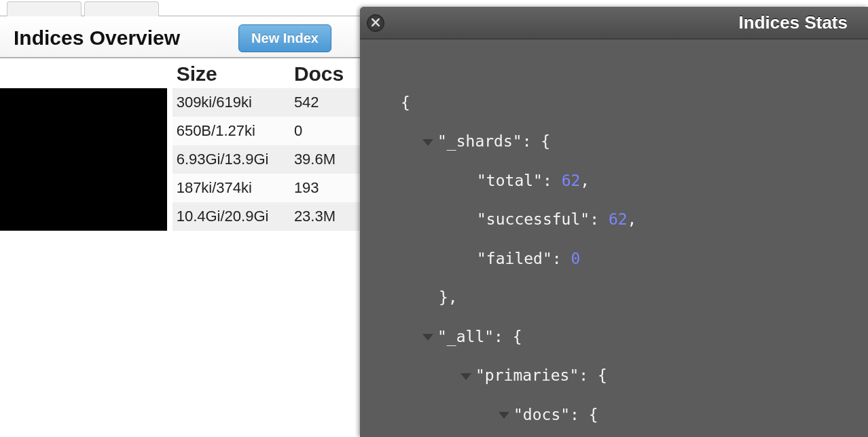 This screenshot has width=868, height=437. What do you see at coordinates (231, 131) in the screenshot?
I see `cell-size: 650B/1.27ki` at bounding box center [231, 131].